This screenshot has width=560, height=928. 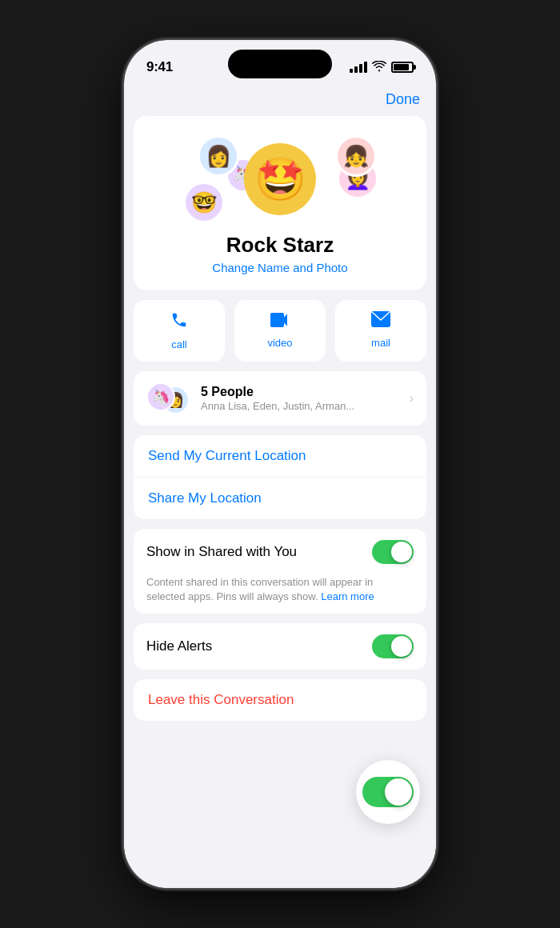 I want to click on floating-toggle-switch, so click(x=388, y=792).